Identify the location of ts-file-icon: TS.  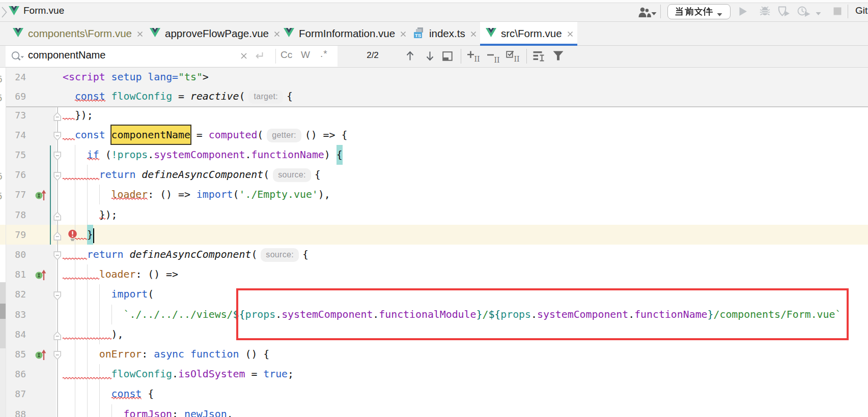
(418, 34).